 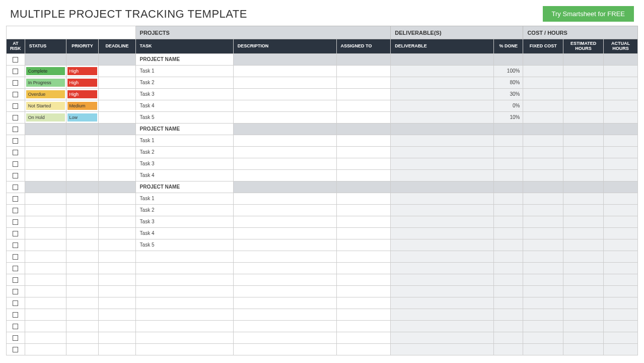 I want to click on status-cell: Complete, so click(x=45, y=71).